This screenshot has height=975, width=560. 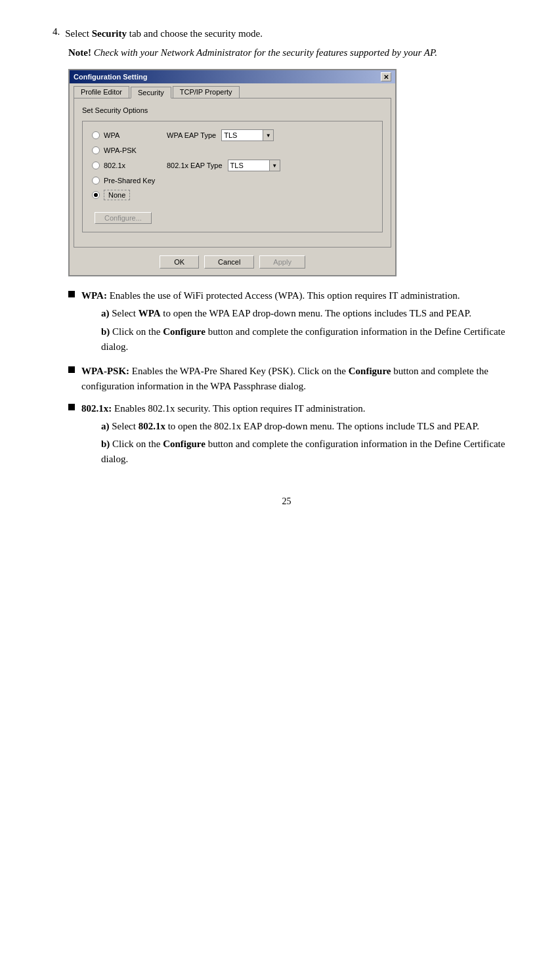 I want to click on radio-row-8021x: 802.1x 802.1x EAP Type TLS ▼, so click(x=232, y=165).